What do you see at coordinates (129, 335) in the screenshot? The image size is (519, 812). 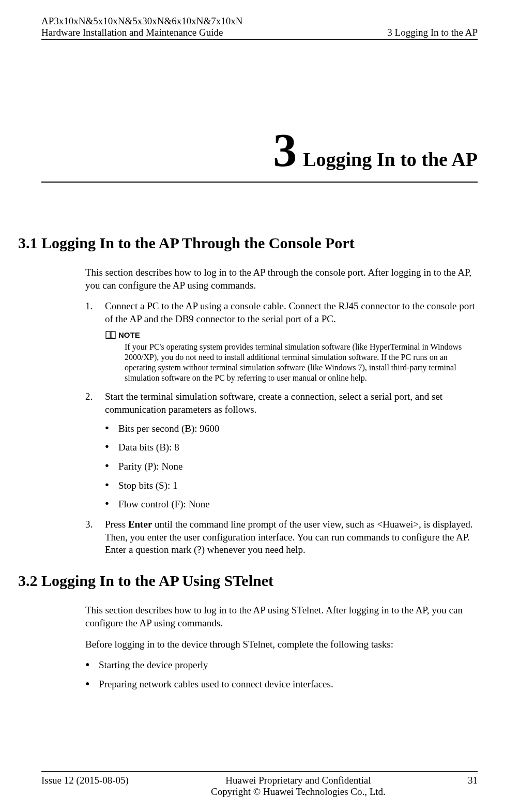 I see `note-label: NOTE` at bounding box center [129, 335].